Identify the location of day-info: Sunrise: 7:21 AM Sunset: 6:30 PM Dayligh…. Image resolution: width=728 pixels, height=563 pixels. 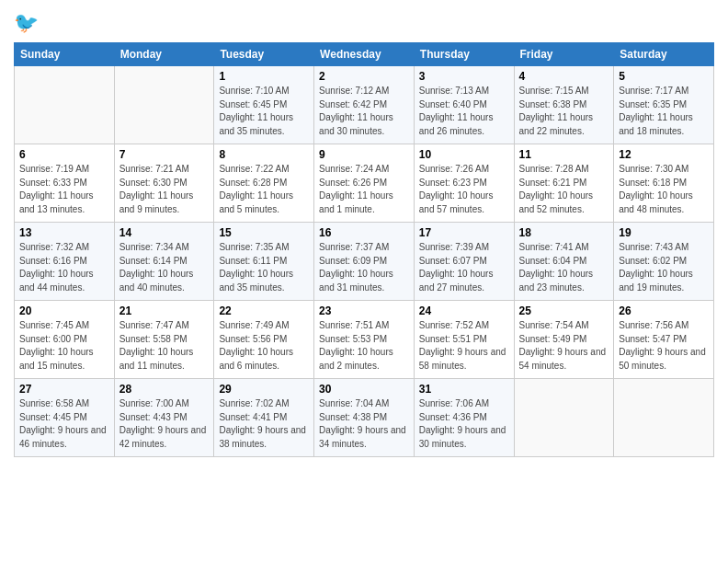
(165, 190).